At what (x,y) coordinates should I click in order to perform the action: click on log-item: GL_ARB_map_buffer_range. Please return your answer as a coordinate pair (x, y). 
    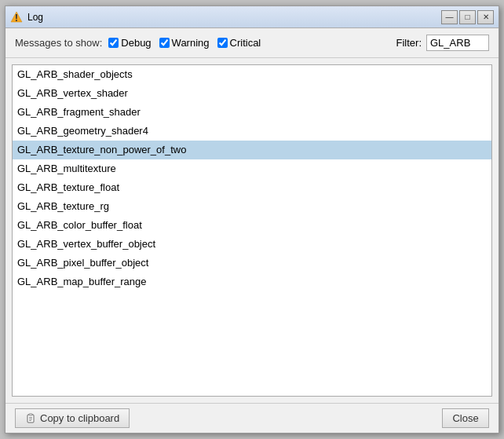
    Looking at the image, I should click on (252, 282).